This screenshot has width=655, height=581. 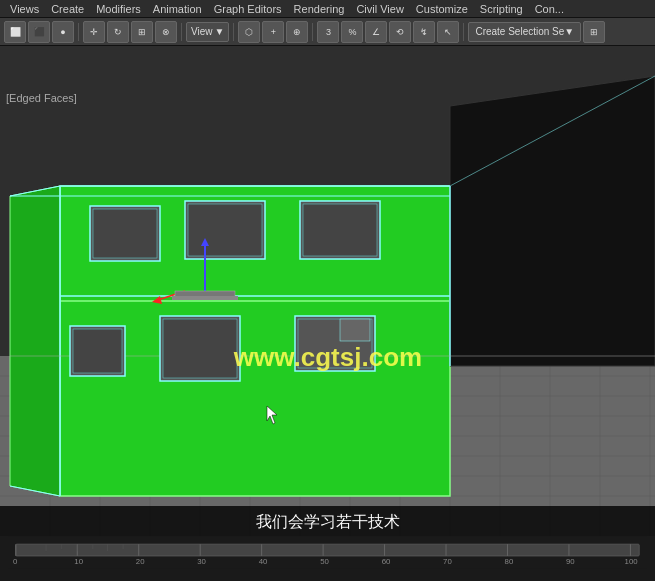 I want to click on view-dropdown: View ▼, so click(x=208, y=32).